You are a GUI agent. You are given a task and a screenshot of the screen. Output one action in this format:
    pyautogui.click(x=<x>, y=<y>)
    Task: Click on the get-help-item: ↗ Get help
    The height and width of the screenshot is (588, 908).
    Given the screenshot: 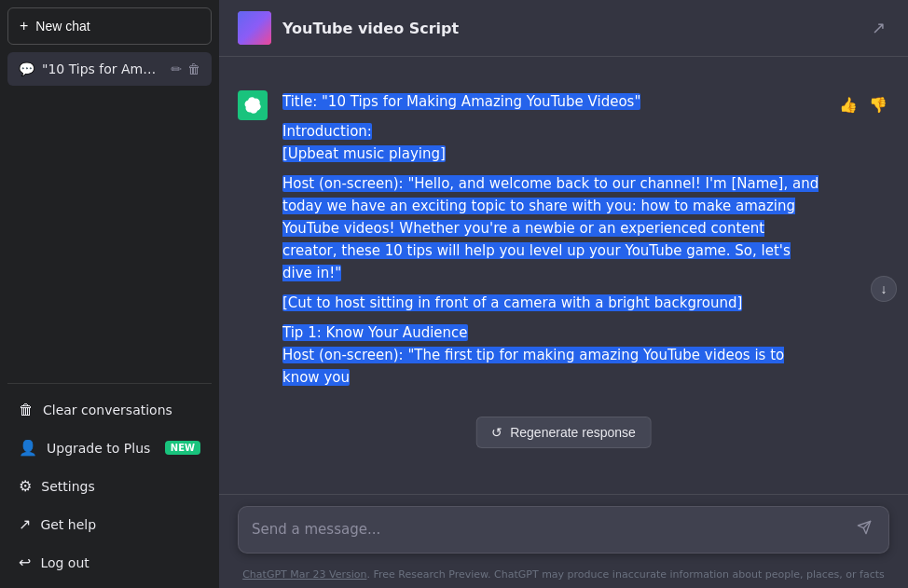 What is the action you would take?
    pyautogui.click(x=110, y=524)
    